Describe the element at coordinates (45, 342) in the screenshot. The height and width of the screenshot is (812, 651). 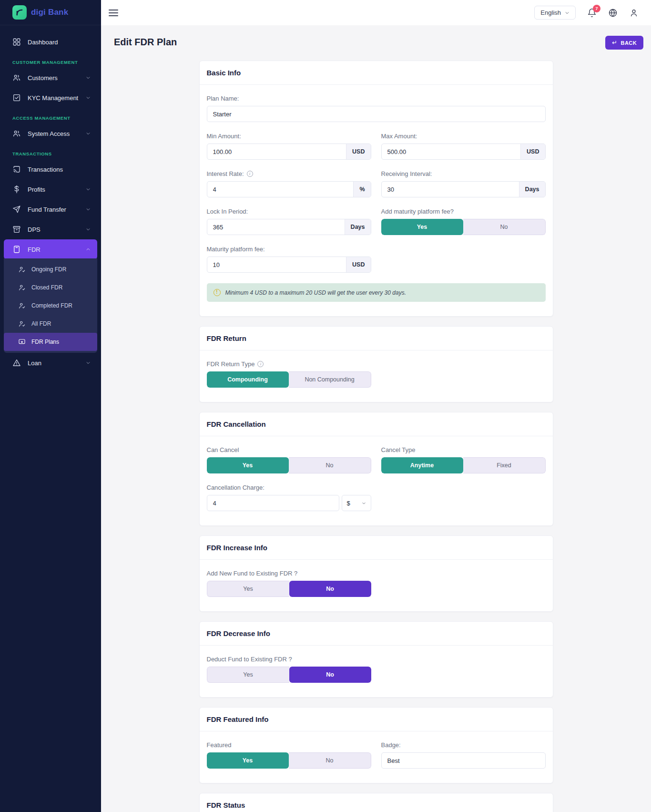
I see `sidebar-item-label: FDR Plans` at that location.